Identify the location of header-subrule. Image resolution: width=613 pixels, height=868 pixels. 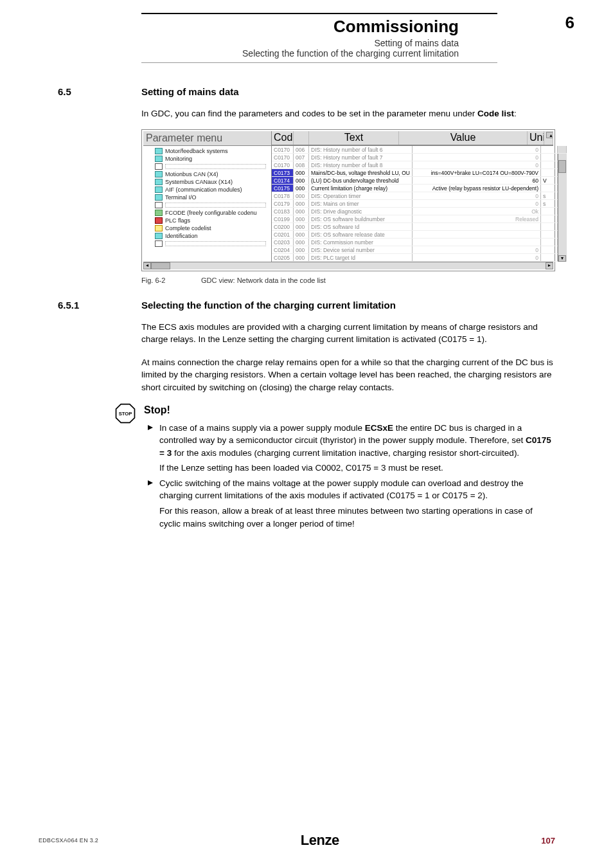
(319, 63).